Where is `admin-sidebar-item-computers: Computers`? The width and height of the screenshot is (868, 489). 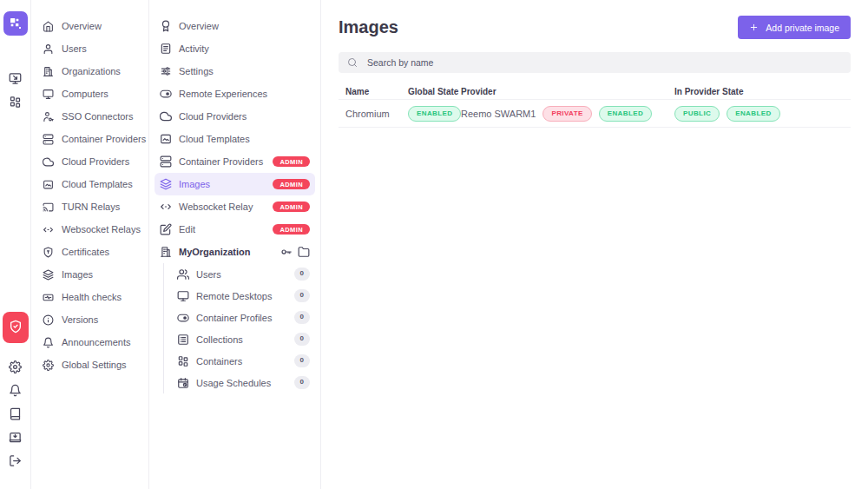 admin-sidebar-item-computers: Computers is located at coordinates (94, 94).